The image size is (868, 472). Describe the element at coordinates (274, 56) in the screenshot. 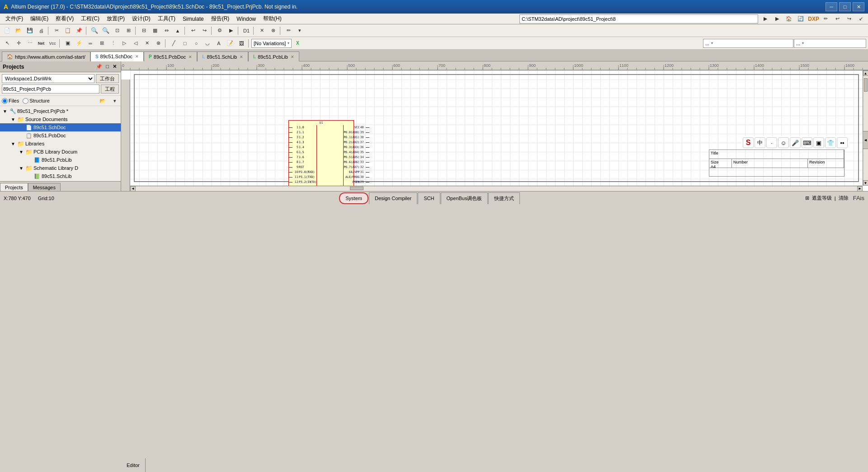

I see `tab-pcblib: L 89c51.PcbLib ✕` at that location.